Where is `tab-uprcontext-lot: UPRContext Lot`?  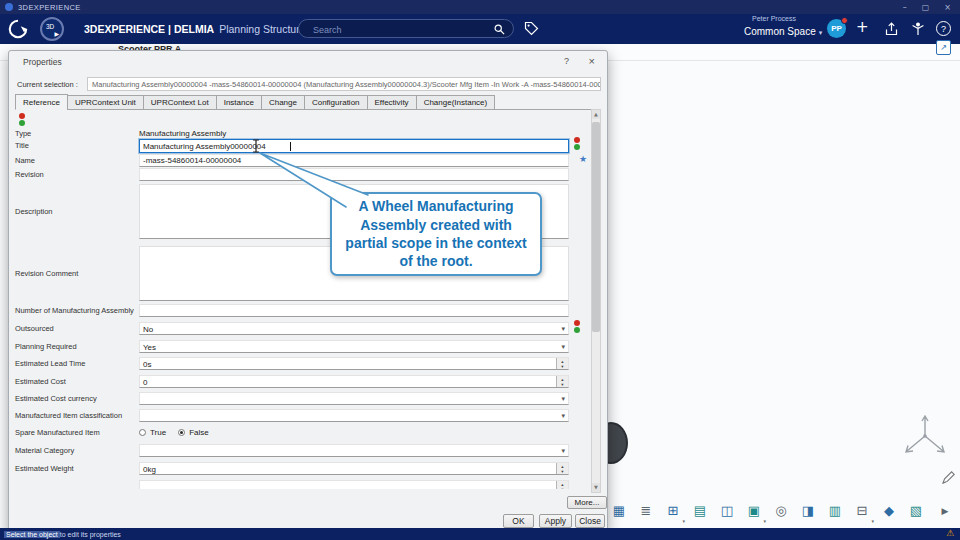
tab-uprcontext-lot: UPRContext Lot is located at coordinates (180, 102).